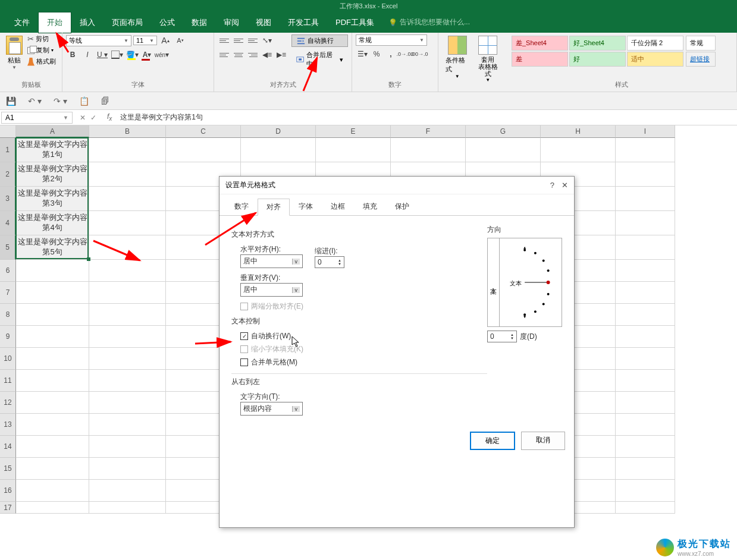 The width and height of the screenshot is (737, 560). I want to click on cell-A1: 这里是举例文字内容第1句, so click(52, 150).